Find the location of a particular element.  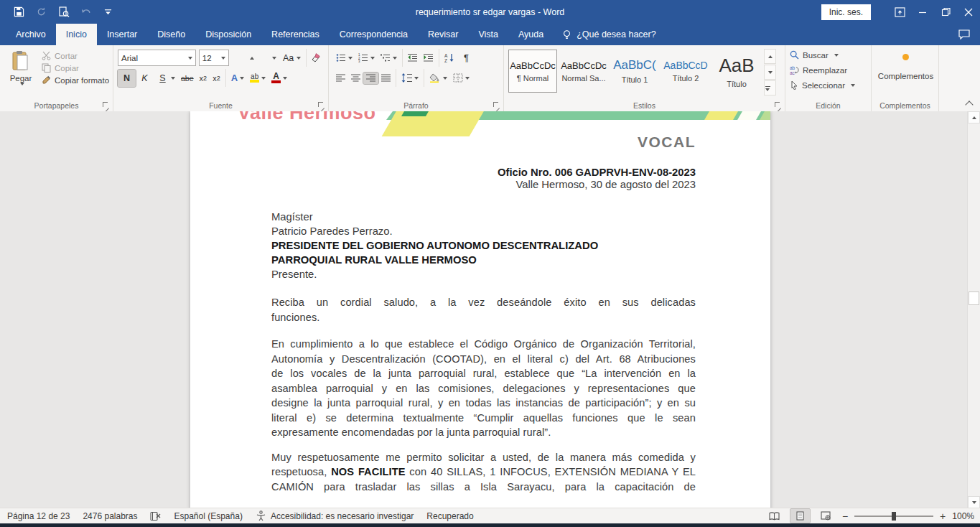

ribbon-display-options-icon is located at coordinates (900, 11).